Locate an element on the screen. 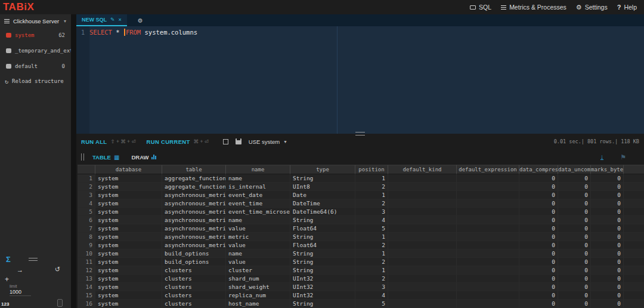 The image size is (644, 308). cell-database: system is located at coordinates (129, 245).